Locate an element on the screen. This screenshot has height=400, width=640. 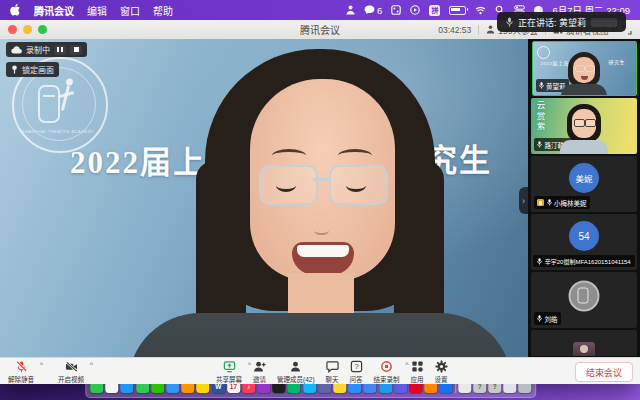
invite-button: 邀请 is located at coordinates (260, 372).